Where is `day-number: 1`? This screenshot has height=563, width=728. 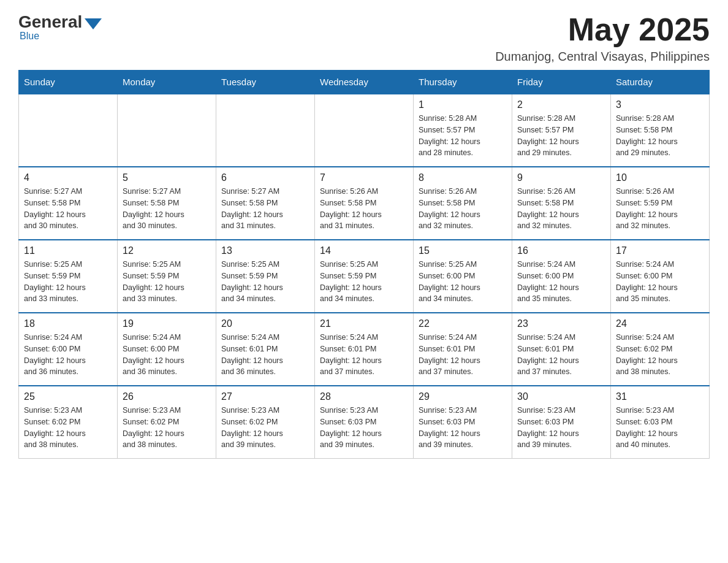 day-number: 1 is located at coordinates (463, 105).